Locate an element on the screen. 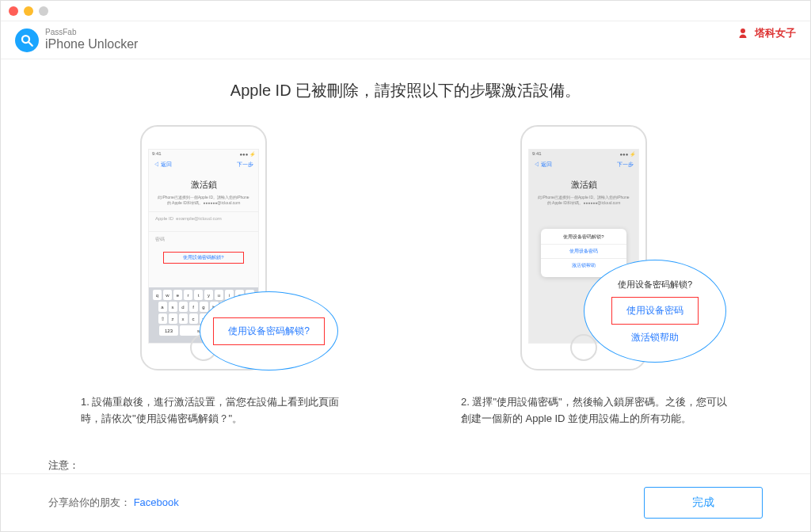 This screenshot has width=811, height=532. key-icon: a is located at coordinates (163, 307).